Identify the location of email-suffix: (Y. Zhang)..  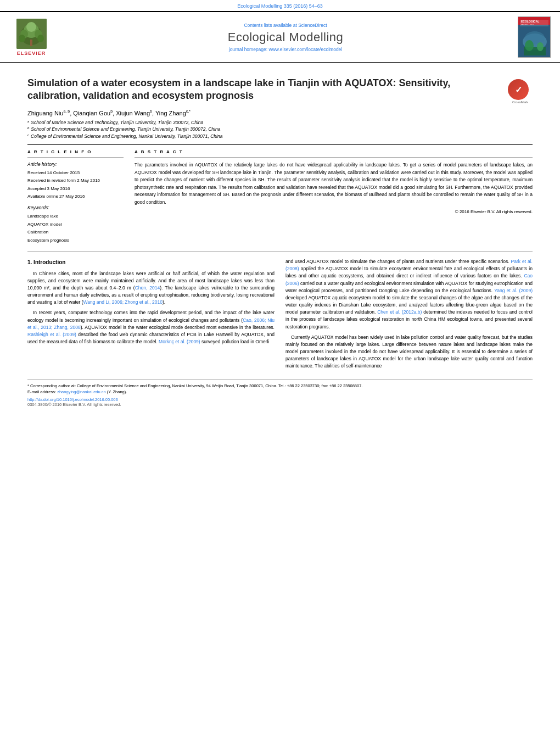
(117, 392).